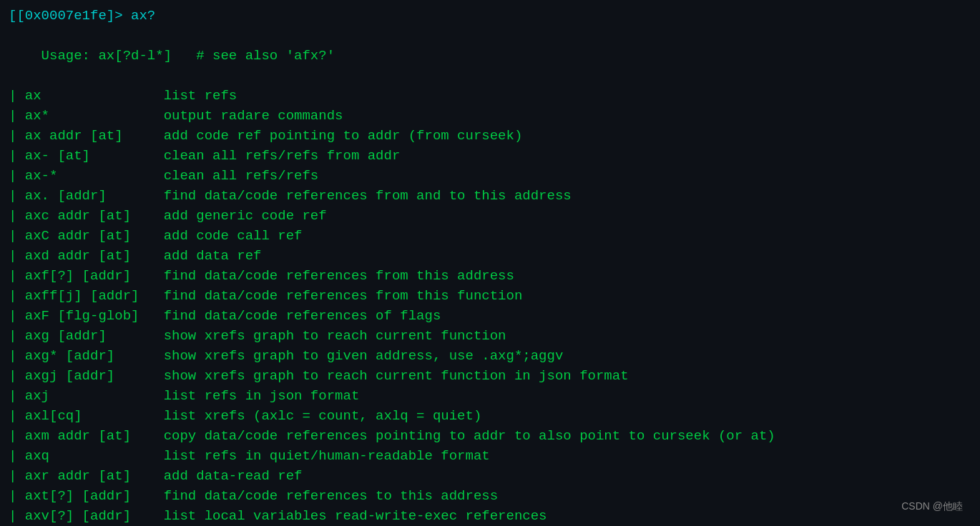 The width and height of the screenshot is (980, 526). What do you see at coordinates (490, 216) in the screenshot?
I see `command-row: | axc addr [at] add generic code ref` at bounding box center [490, 216].